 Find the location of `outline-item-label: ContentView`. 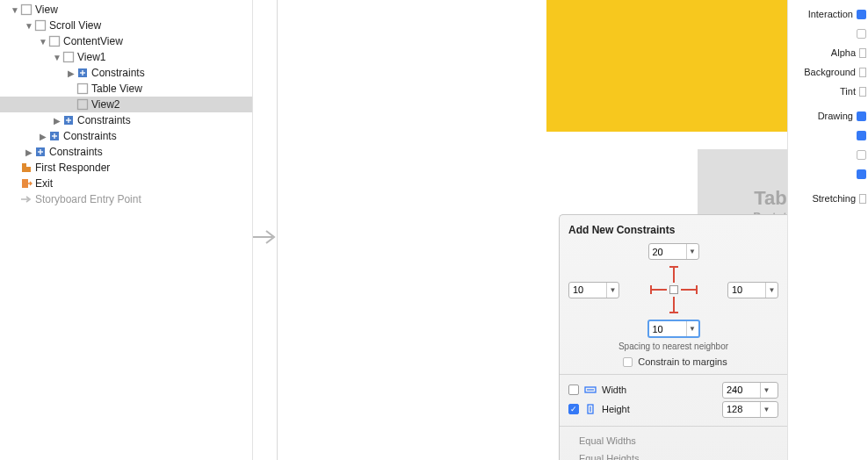

outline-item-label: ContentView is located at coordinates (93, 41).